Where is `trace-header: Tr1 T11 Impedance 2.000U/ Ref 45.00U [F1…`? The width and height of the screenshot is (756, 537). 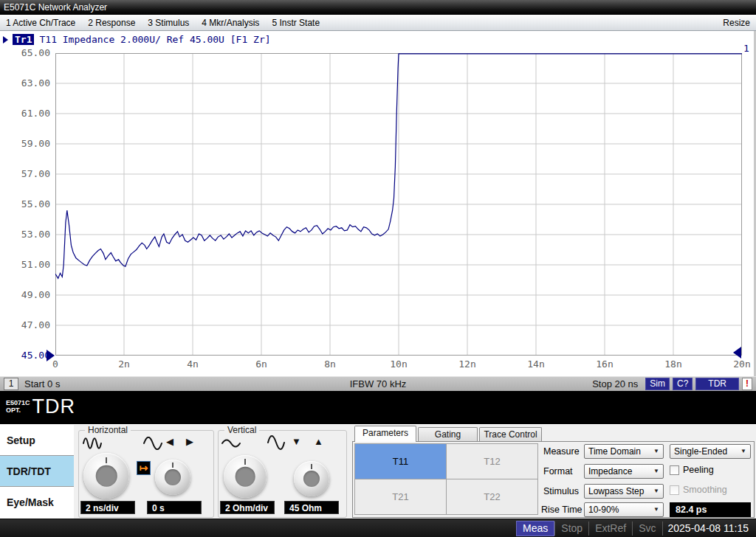 trace-header: Tr1 T11 Impedance 2.000U/ Ref 45.00U [F1… is located at coordinates (137, 40).